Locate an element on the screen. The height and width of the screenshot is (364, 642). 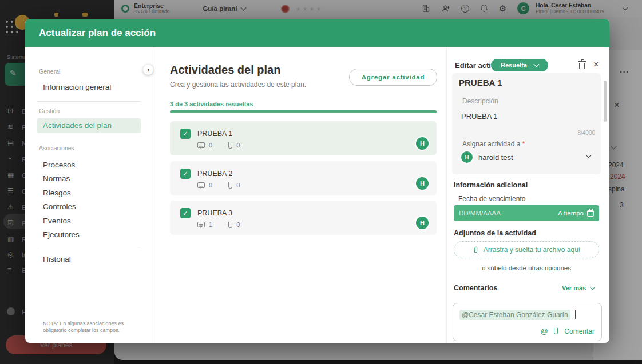
char-counter: 8/4000 is located at coordinates (586, 133).